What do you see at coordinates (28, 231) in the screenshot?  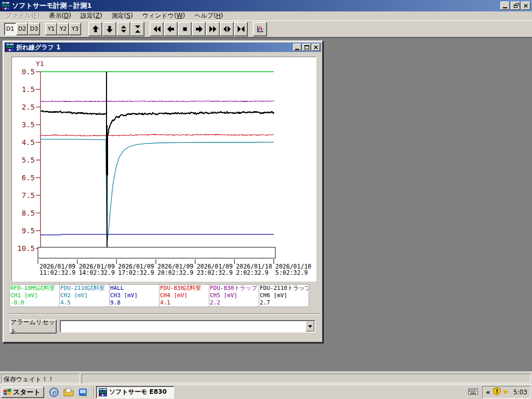 I see `svg-text: 9.5` at bounding box center [28, 231].